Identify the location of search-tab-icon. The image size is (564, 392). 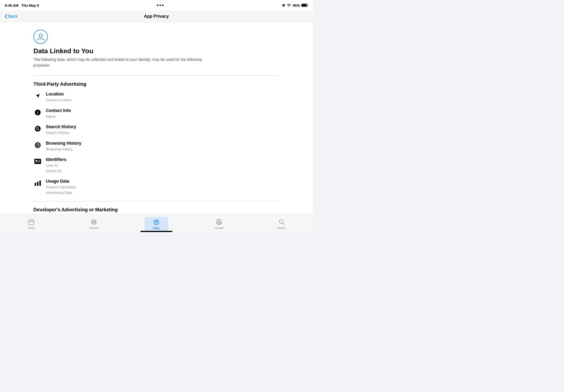
(282, 222).